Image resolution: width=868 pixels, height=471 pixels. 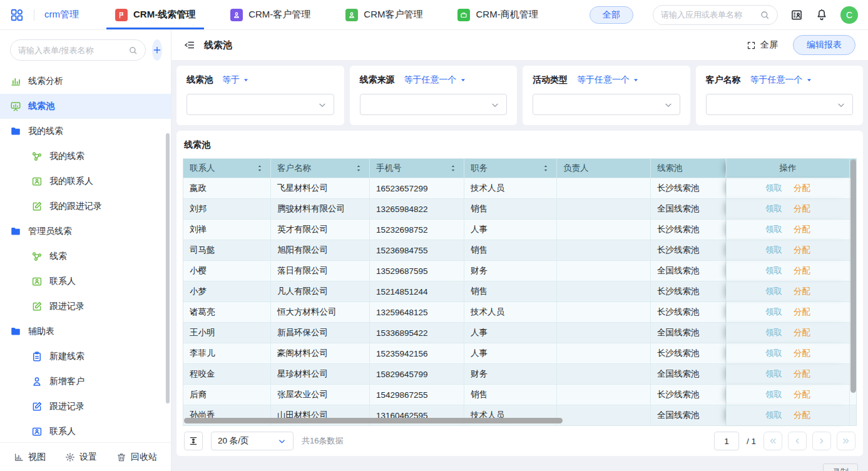 I want to click on all-apps-button: 全部, so click(x=611, y=15).